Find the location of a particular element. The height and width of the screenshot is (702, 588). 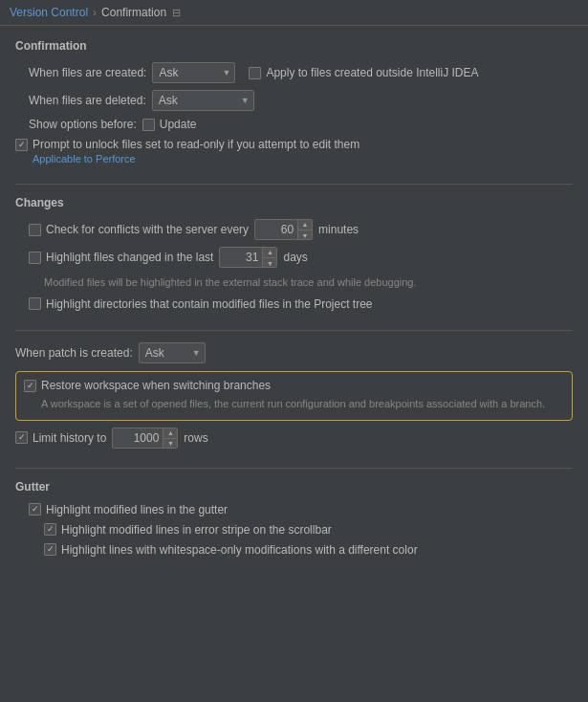

limit-history-cb-box is located at coordinates (21, 438).